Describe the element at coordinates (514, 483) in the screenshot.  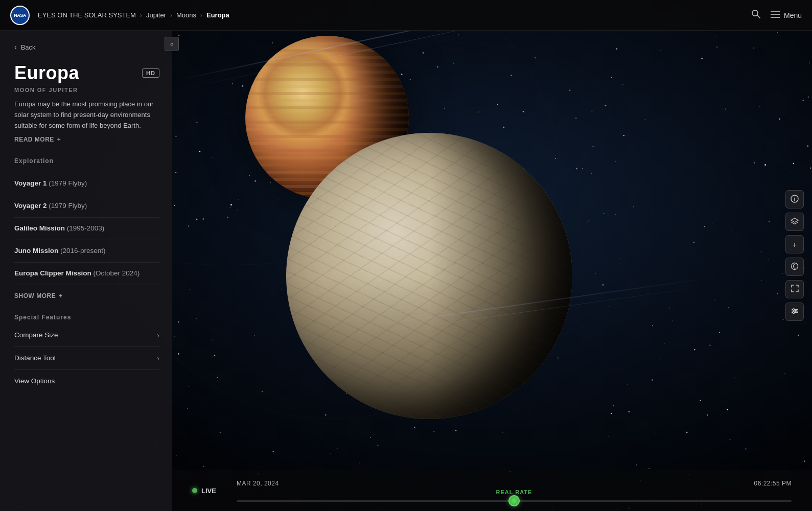
I see `timeline-labels: MAR 20, 2024 06:22:55 PM` at that location.